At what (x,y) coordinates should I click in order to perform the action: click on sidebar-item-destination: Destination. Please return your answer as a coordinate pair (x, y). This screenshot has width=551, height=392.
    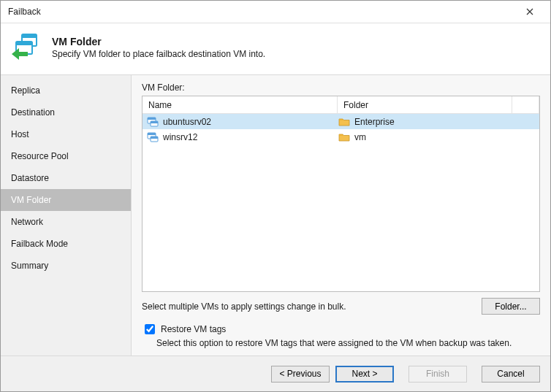
    Looking at the image, I should click on (66, 112).